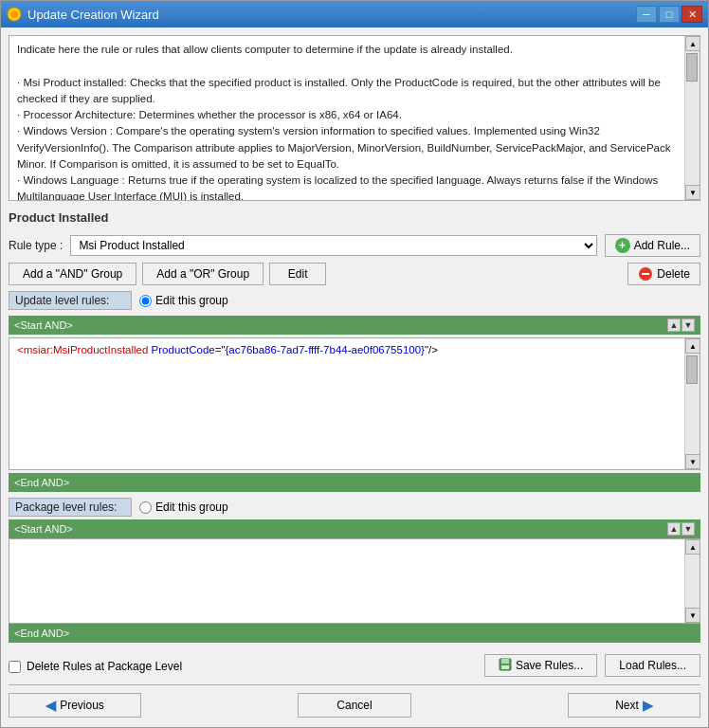 This screenshot has width=709, height=728. I want to click on pkg-rules-area: ▲ ▼, so click(354, 581).